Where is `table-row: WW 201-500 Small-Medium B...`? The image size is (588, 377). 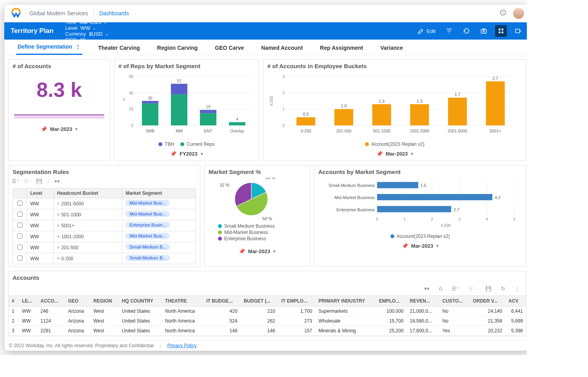 table-row: WW 201-500 Small-Medium B... is located at coordinates (104, 248).